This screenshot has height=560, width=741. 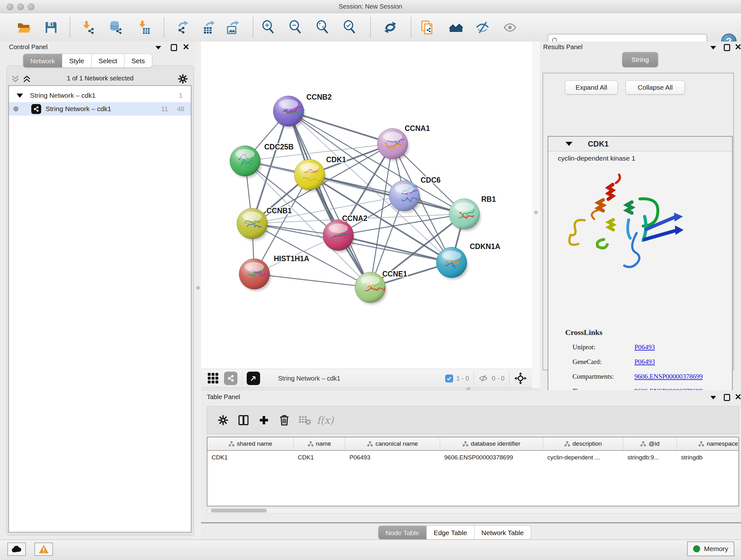 I want to click on warnings-button, so click(x=44, y=549).